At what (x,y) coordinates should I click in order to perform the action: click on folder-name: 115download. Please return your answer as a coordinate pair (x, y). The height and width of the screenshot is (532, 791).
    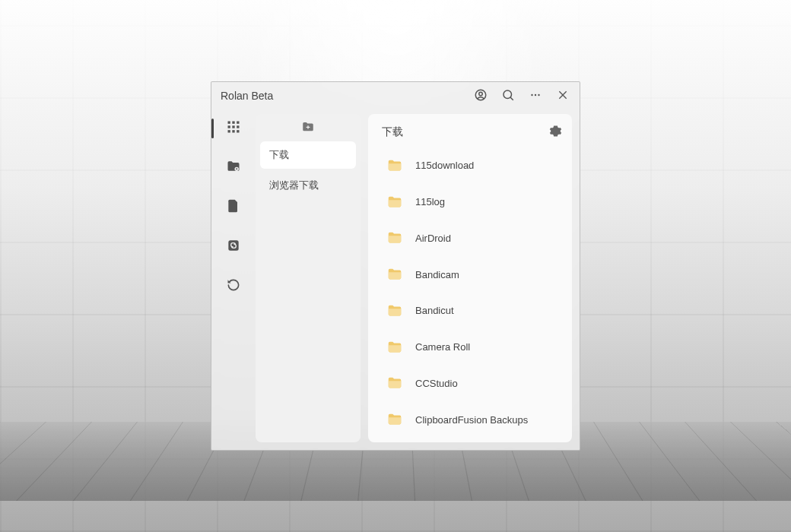
    Looking at the image, I should click on (444, 166).